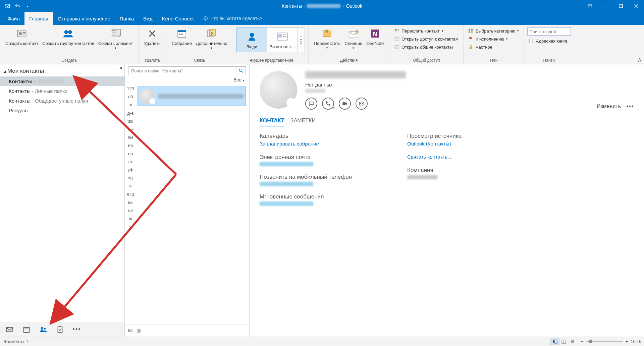 Image resolution: width=644 pixels, height=346 pixels. I want to click on tab-home: Главная, so click(39, 18).